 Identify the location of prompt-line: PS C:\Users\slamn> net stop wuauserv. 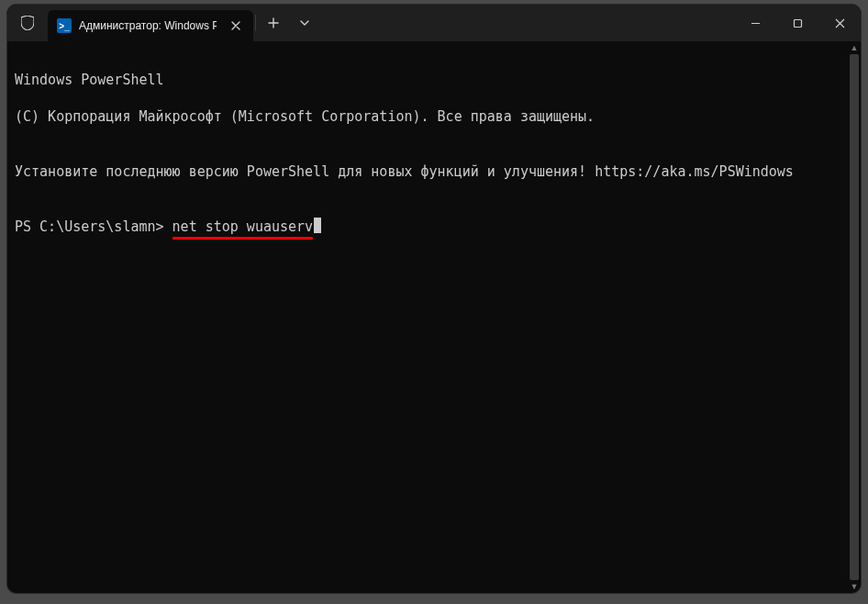
(428, 227).